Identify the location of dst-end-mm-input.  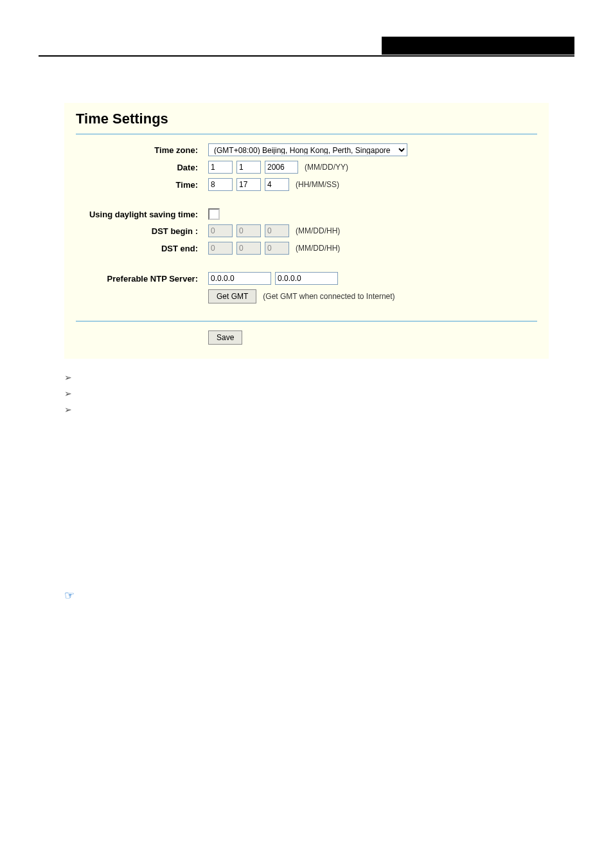
(220, 248).